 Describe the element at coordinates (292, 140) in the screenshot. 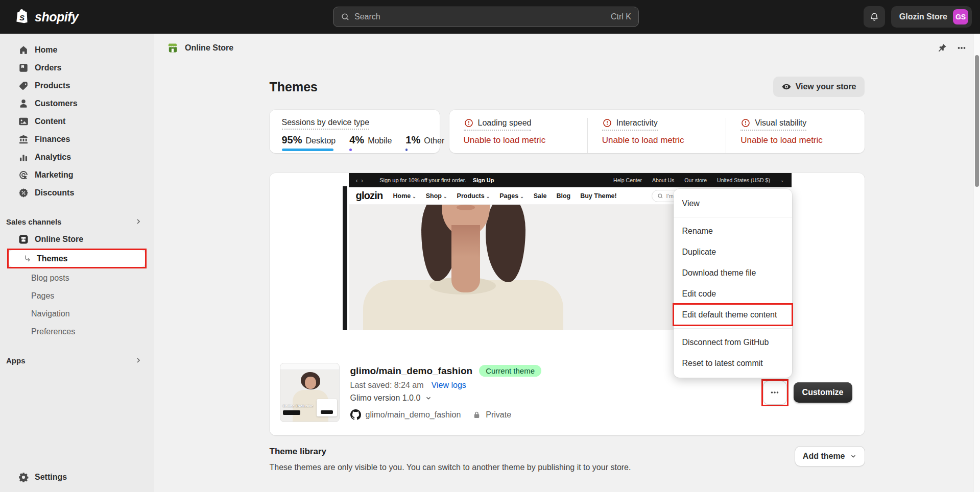

I see `desktop-value: 95%` at that location.